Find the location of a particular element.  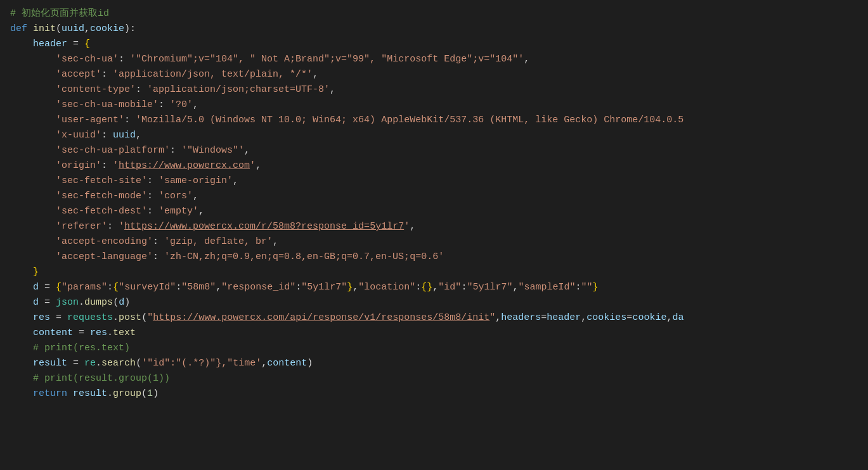

code-line-15: 'referer': 'https://www.powercx.com/r/58… is located at coordinates (434, 227).